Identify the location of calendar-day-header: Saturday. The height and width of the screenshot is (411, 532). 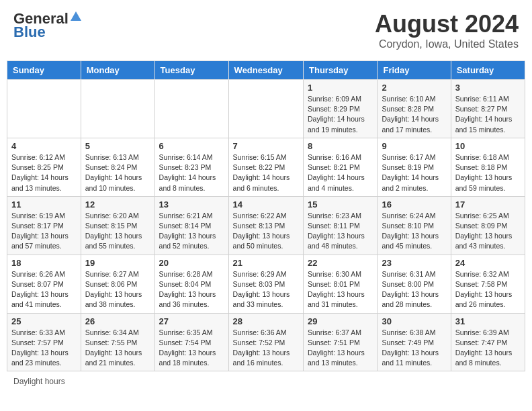
(488, 71).